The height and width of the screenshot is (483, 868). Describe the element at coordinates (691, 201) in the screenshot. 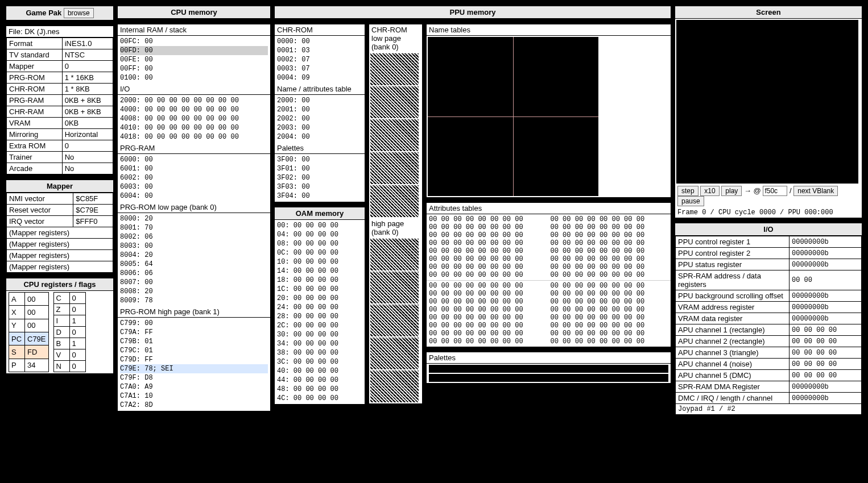

I see `pause-button: pause` at that location.